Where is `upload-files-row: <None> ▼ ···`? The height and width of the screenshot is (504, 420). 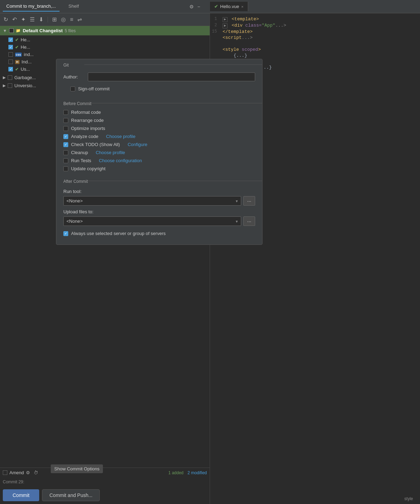
upload-files-row: <None> ▼ ··· is located at coordinates (159, 221).